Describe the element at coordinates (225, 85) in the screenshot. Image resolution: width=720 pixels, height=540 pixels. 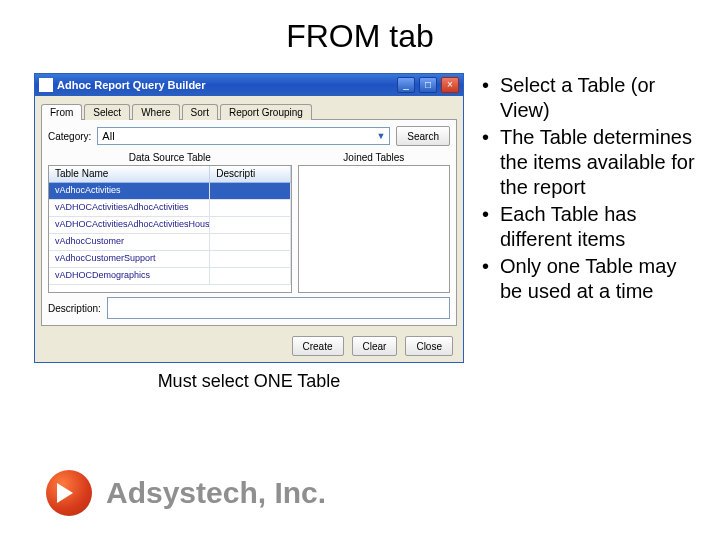
I see `window-title: Adhoc Report Query Builder` at that location.